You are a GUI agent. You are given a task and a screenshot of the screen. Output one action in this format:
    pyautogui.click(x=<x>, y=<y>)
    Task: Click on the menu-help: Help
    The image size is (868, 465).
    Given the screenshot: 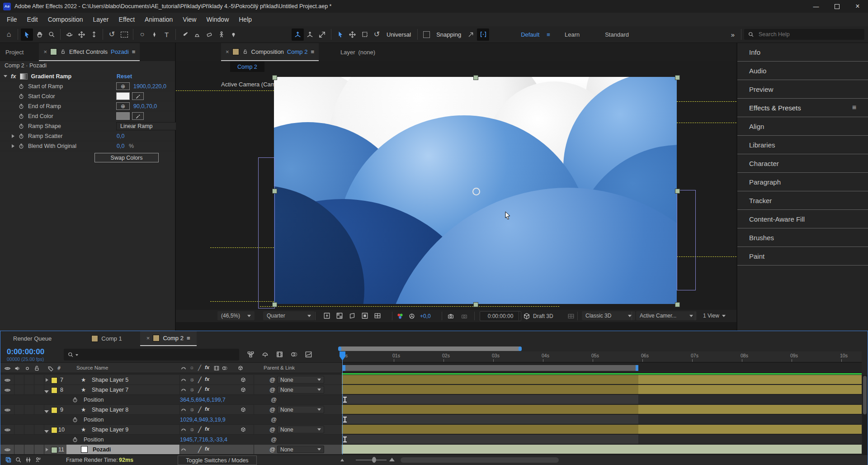 What is the action you would take?
    pyautogui.click(x=245, y=19)
    